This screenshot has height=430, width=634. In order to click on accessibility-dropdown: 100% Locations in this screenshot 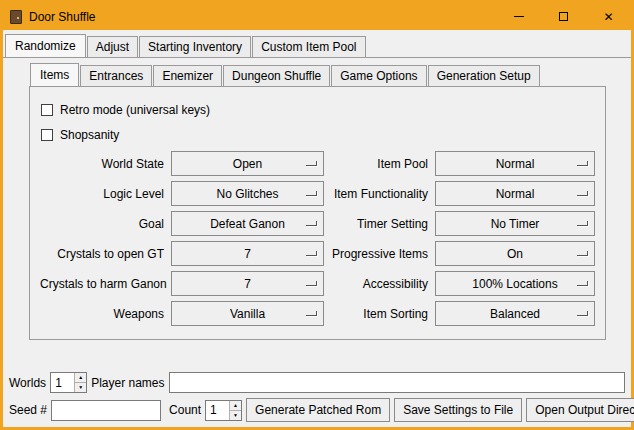, I will do `click(515, 284)`.